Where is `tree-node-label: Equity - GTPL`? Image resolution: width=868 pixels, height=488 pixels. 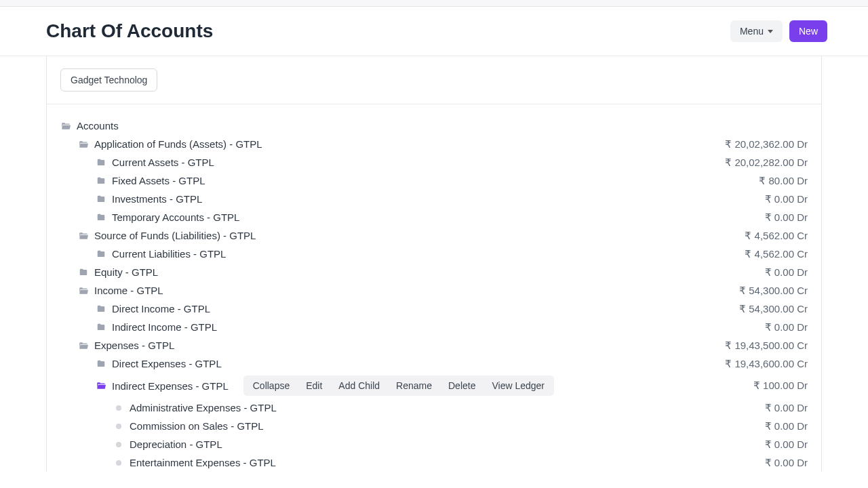 tree-node-label: Equity - GTPL is located at coordinates (126, 272).